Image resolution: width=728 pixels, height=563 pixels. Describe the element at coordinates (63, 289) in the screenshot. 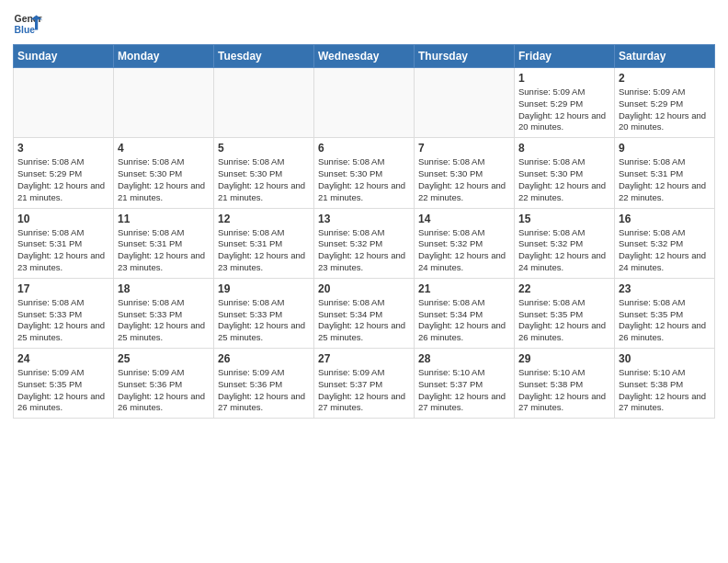

I see `day-number: 17` at that location.